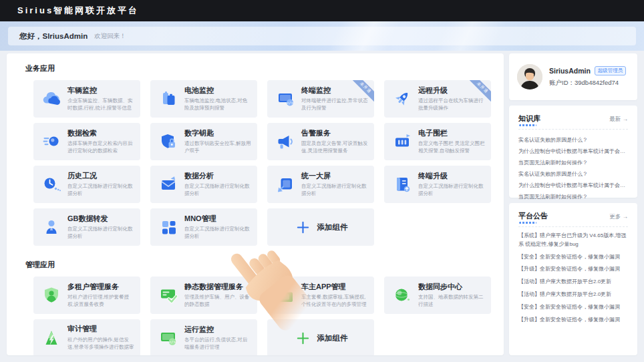 The height and width of the screenshot is (362, 644). Describe the element at coordinates (87, 295) in the screenshot. I see `management-app-card-0: 多租户管理服务对租户进行管理,维护套餐授权,设置服务收费` at that location.